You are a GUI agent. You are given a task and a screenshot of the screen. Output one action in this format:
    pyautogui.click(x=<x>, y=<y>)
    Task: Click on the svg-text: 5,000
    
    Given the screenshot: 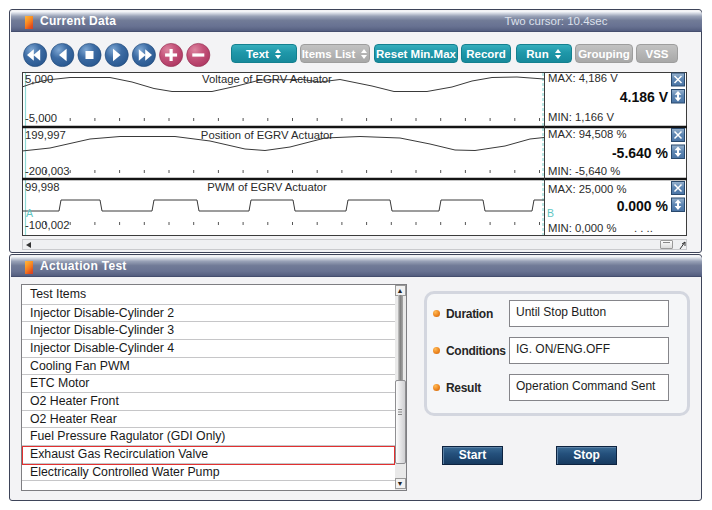 What is the action you would take?
    pyautogui.click(x=39, y=79)
    